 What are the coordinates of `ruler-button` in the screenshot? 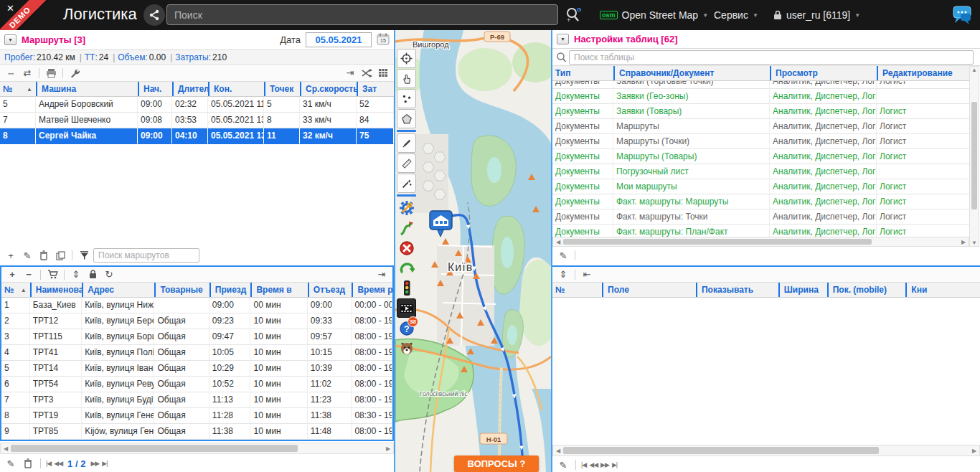 It's located at (406, 164).